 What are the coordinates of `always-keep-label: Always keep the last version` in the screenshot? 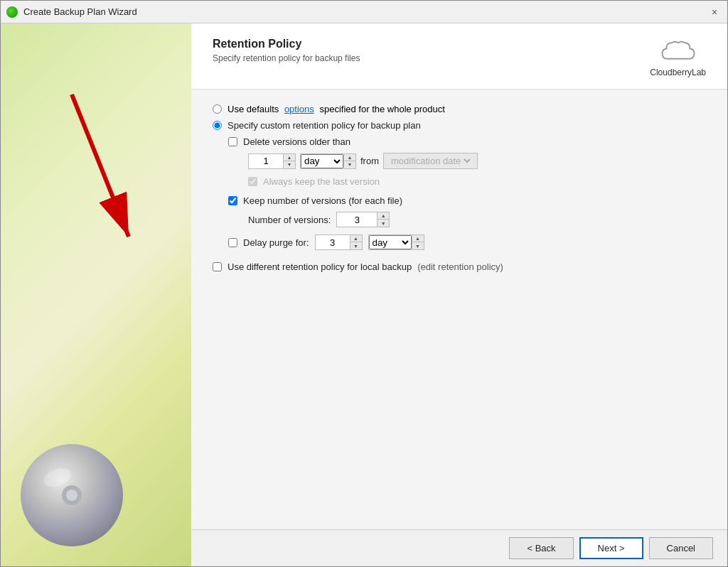 It's located at (321, 182).